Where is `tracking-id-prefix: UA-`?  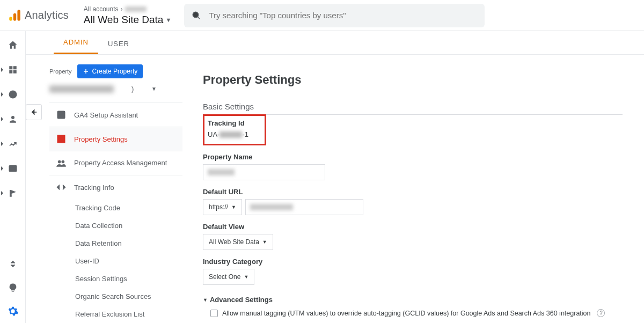 tracking-id-prefix: UA- is located at coordinates (214, 134).